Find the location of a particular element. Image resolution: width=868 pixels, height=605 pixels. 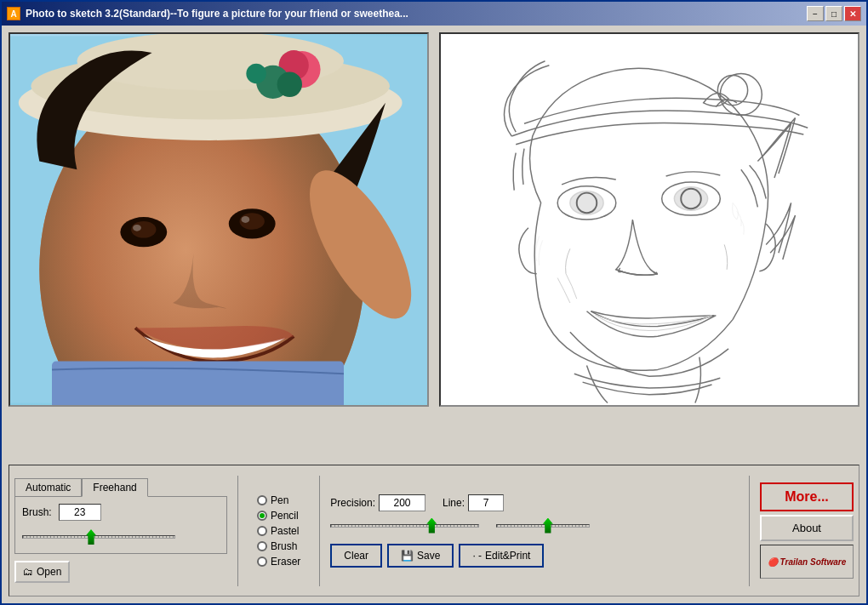

brush-label: Brush: is located at coordinates (37, 512).